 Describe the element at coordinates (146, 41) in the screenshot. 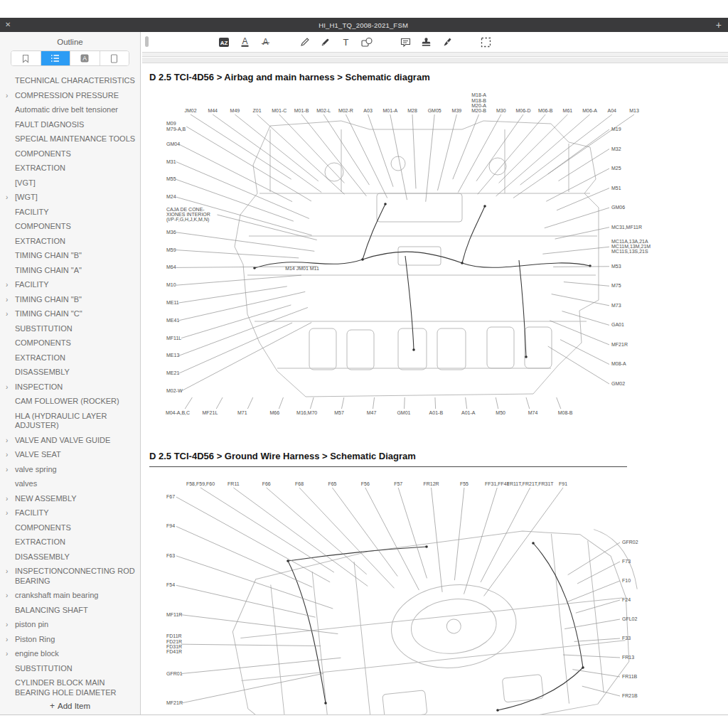

I see `scrollbar-thumb` at that location.